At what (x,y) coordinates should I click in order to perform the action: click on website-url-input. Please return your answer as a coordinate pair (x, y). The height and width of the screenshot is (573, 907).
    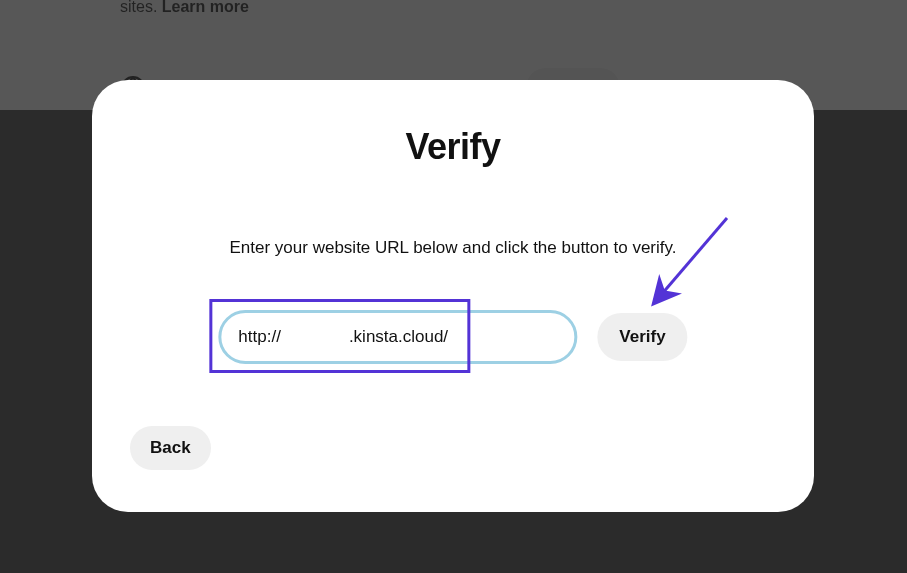
    Looking at the image, I should click on (398, 337).